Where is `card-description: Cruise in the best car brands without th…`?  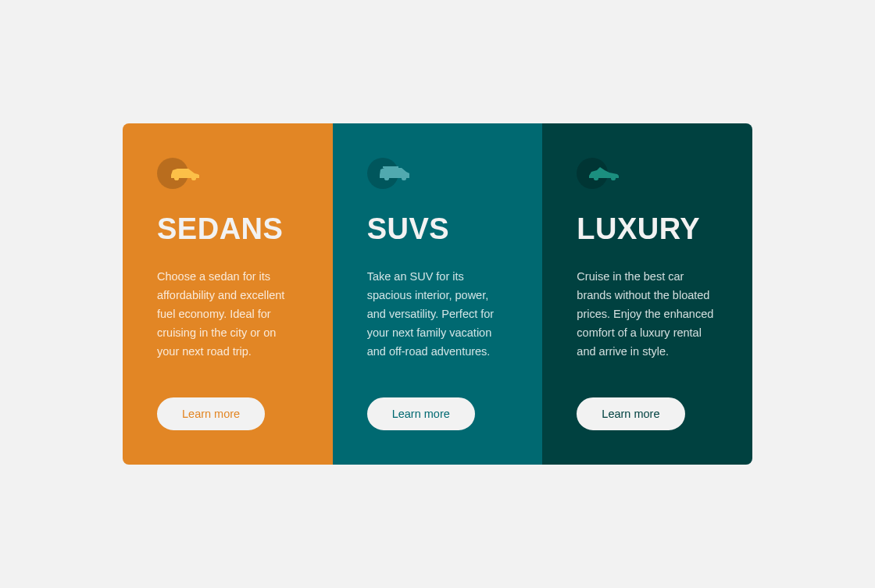
card-description: Cruise in the best car brands without th… is located at coordinates (647, 315).